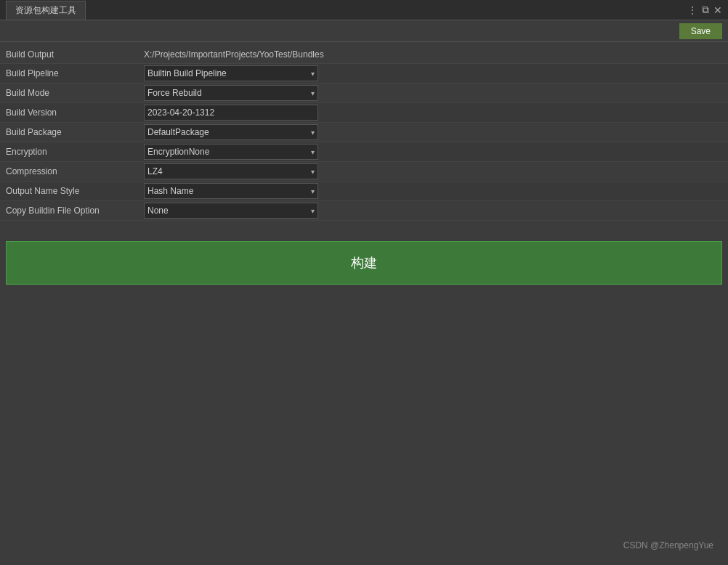 The image size is (728, 565). I want to click on close-icon: ✕, so click(718, 10).